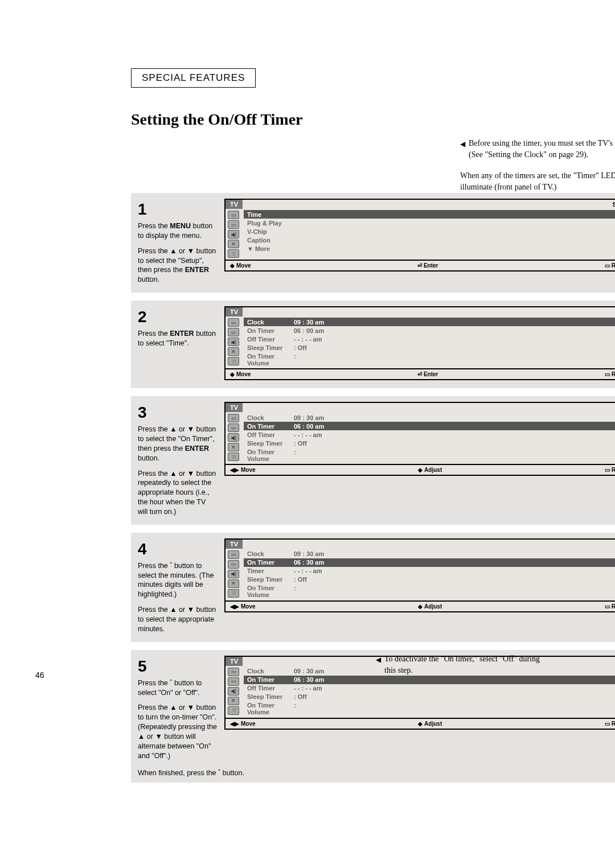 The image size is (615, 868). I want to click on step-block: 1 Press the MENU button to display the m…, so click(373, 242).